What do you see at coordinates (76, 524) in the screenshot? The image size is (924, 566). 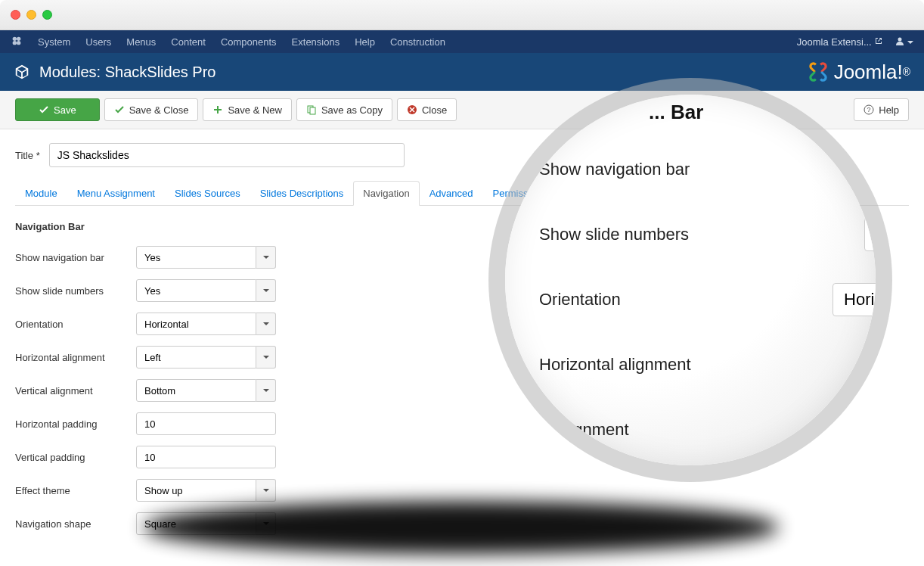 I see `field-label: Navigation shape` at bounding box center [76, 524].